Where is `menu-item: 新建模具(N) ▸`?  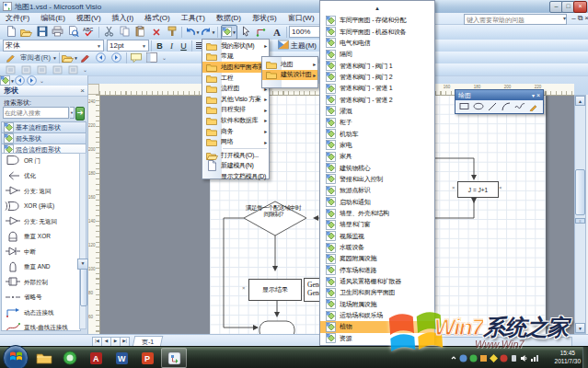
menu-item: 新建模具(N) ▸ is located at coordinates (236, 167).